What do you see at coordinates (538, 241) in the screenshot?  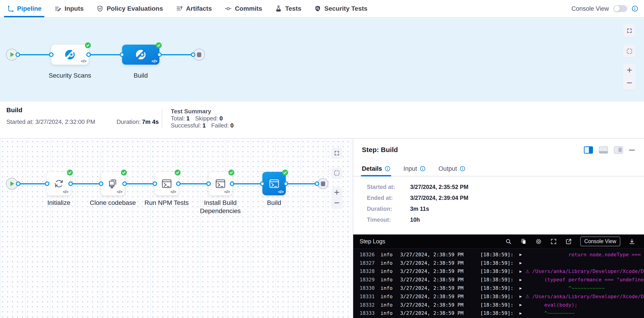 I see `settings-gear-icon` at bounding box center [538, 241].